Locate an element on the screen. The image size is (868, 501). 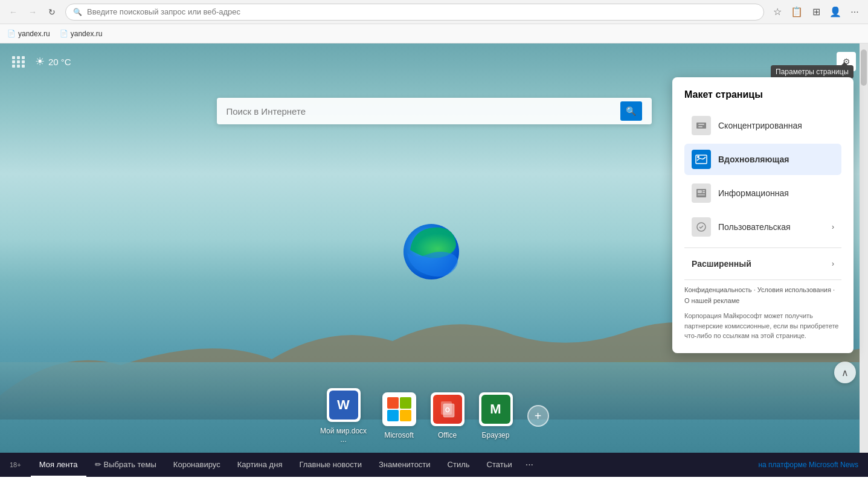
news-tab-celebrities: Знаменитости is located at coordinates (405, 465).